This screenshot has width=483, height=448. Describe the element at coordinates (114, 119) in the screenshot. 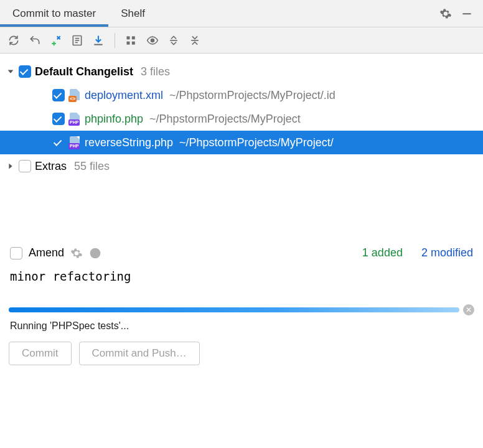

I see `file-name: phpinfo.php` at that location.